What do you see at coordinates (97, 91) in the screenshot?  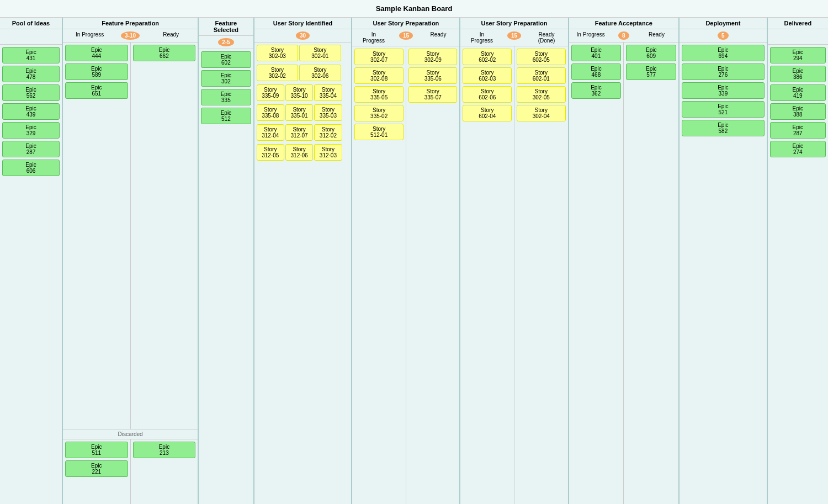 I see `card-epic-651: Epic651` at bounding box center [97, 91].